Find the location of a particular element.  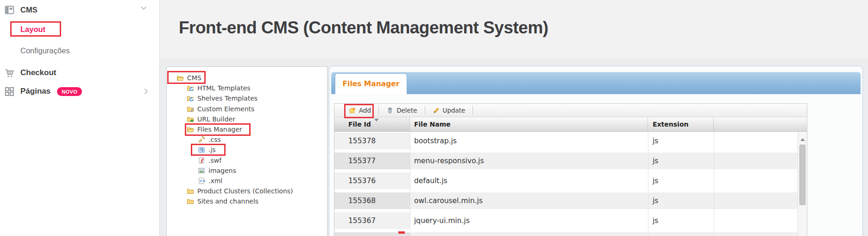

image-file-icon is located at coordinates (201, 171).